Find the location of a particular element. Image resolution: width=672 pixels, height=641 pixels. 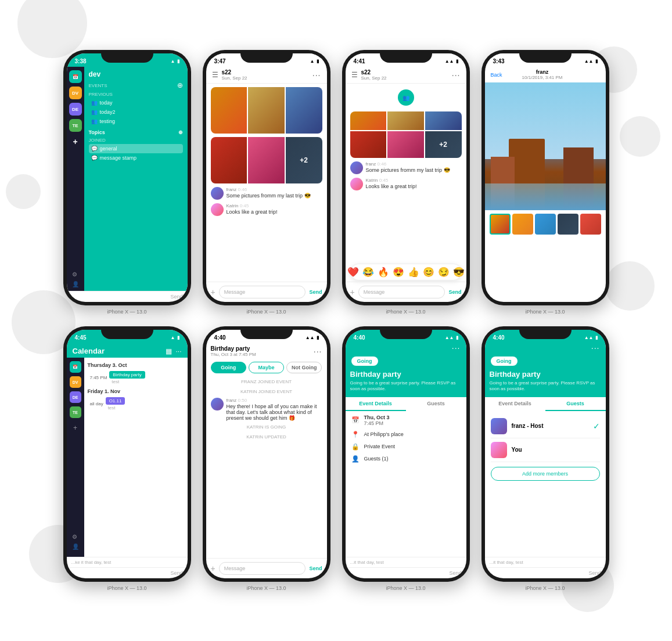

more-row-7: ··· is located at coordinates (406, 348).